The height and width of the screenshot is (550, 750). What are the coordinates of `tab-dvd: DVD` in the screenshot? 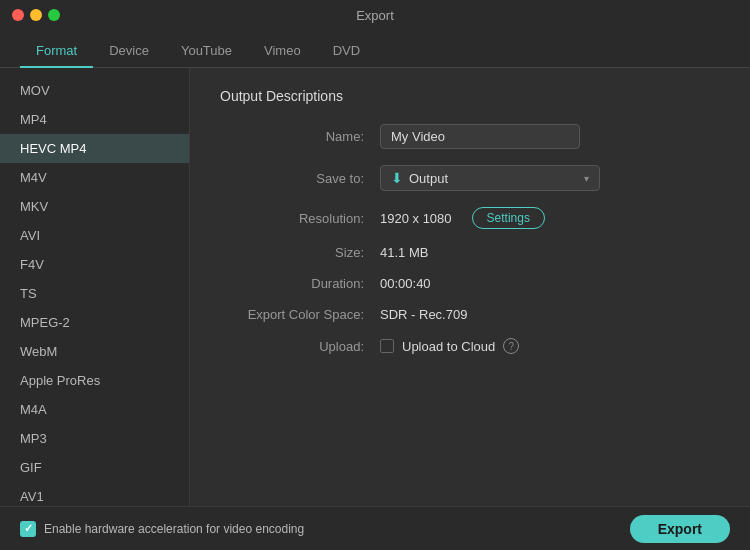 It's located at (346, 52).